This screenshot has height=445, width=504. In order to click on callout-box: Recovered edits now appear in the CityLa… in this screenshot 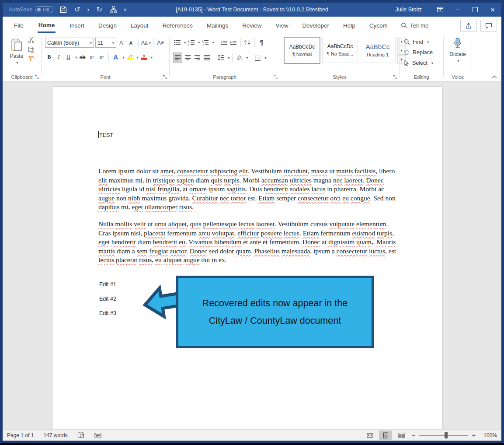, I will do `click(275, 312)`.